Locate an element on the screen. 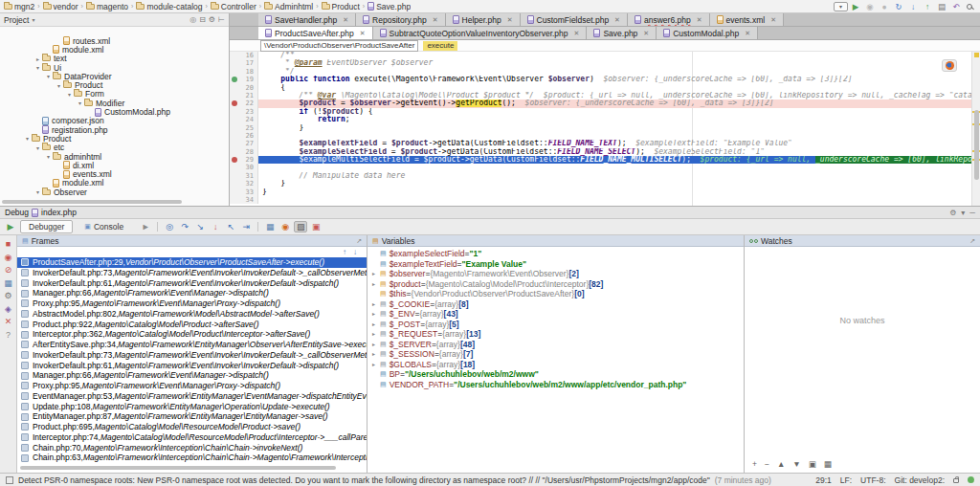  editor-scrollbar-vertical is located at coordinates (976, 128).